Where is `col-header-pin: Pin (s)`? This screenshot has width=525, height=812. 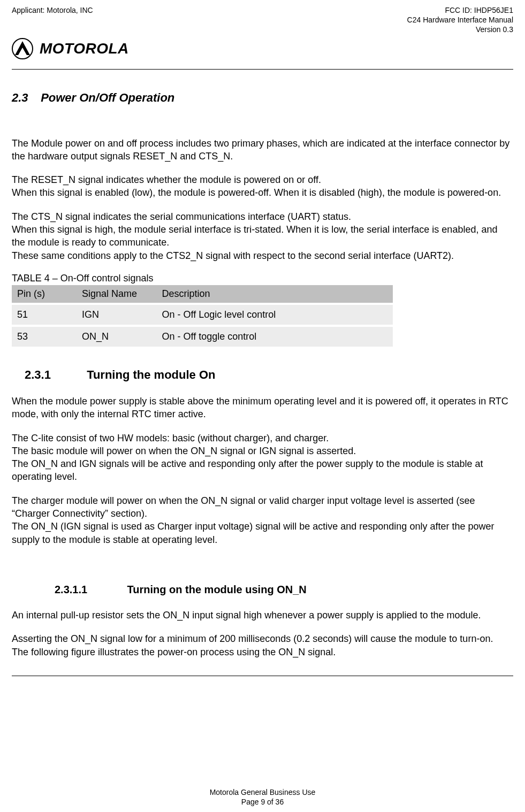 col-header-pin: Pin (s) is located at coordinates (44, 294).